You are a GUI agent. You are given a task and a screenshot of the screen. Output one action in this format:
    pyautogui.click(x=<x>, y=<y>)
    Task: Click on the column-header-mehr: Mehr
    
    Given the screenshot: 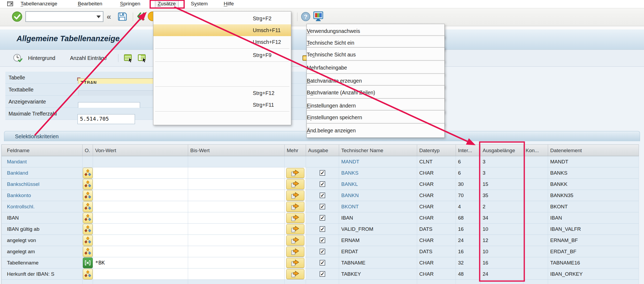 What is the action you would take?
    pyautogui.click(x=295, y=150)
    